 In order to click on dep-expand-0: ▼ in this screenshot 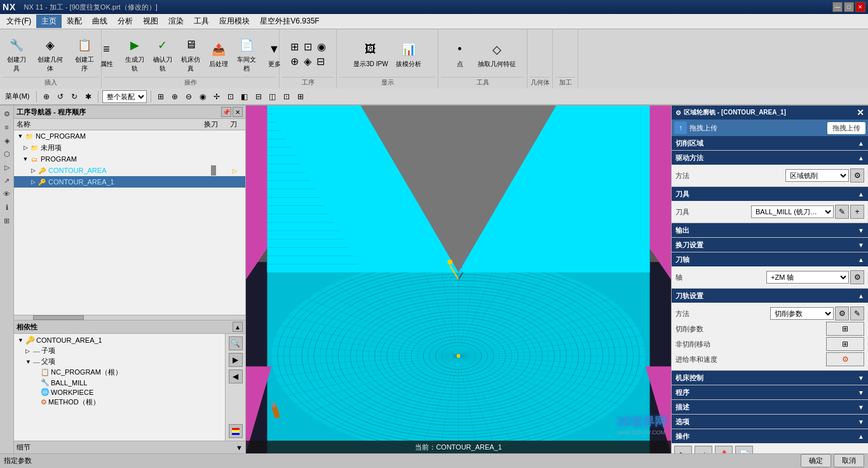, I will do `click(22, 340)`.